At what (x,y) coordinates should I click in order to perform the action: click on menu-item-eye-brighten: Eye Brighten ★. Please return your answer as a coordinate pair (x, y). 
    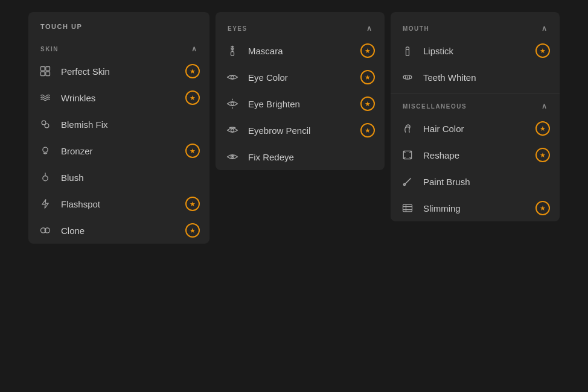
    Looking at the image, I should click on (300, 104).